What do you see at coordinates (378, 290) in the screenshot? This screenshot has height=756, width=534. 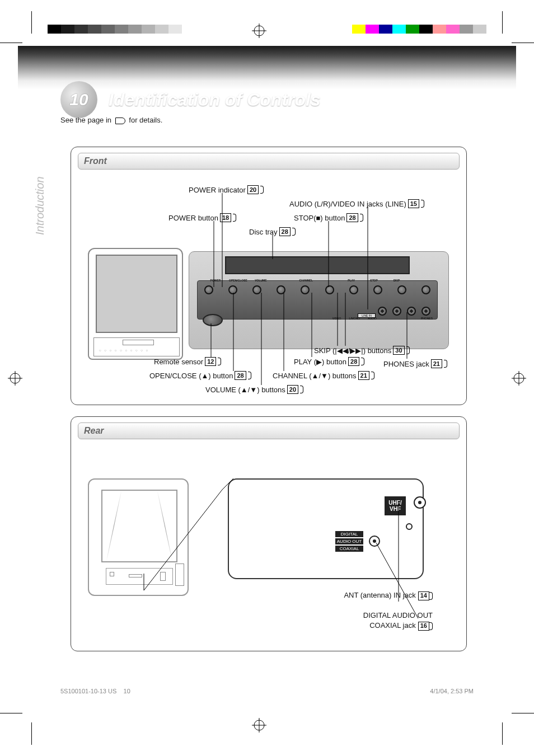 I see `stop-button` at bounding box center [378, 290].